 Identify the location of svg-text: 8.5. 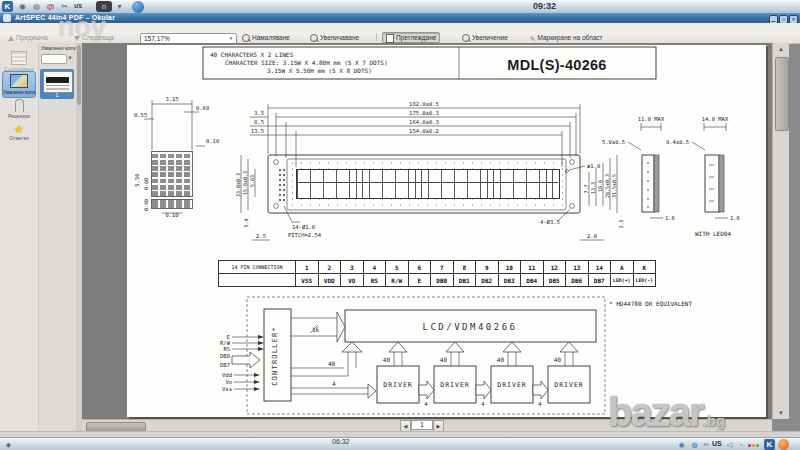
(259, 122).